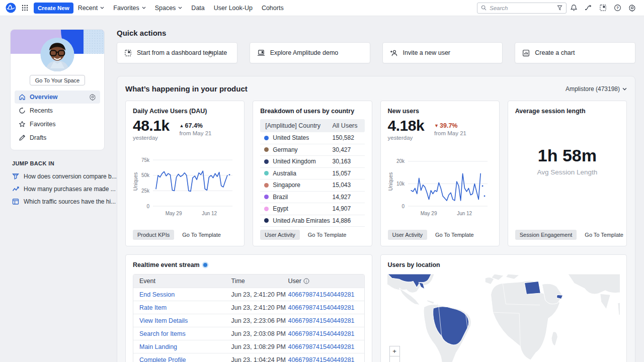 This screenshot has height=362, width=644. Describe the element at coordinates (158, 347) in the screenshot. I see `event-link: Main Landing` at that location.